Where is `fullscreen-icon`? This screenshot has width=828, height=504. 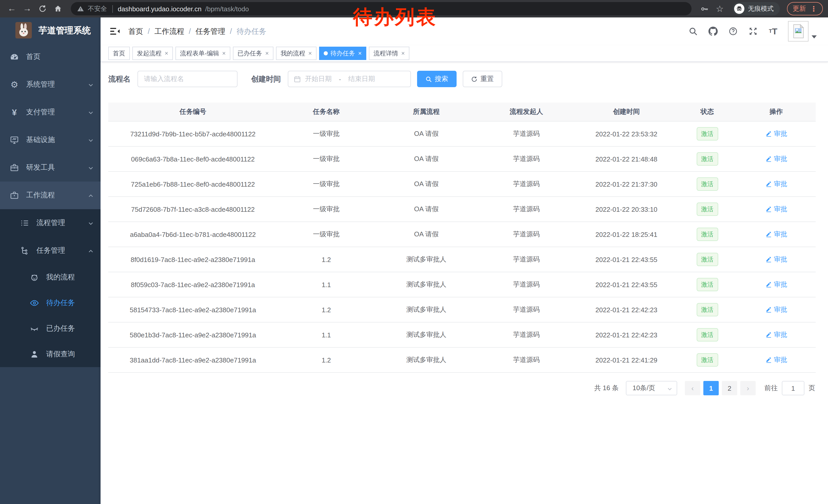 fullscreen-icon is located at coordinates (753, 31).